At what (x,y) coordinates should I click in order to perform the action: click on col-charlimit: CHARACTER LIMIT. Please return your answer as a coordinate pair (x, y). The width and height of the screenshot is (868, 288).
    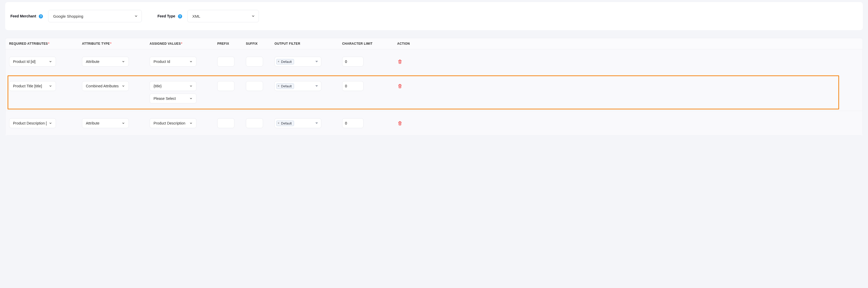
    Looking at the image, I should click on (368, 44).